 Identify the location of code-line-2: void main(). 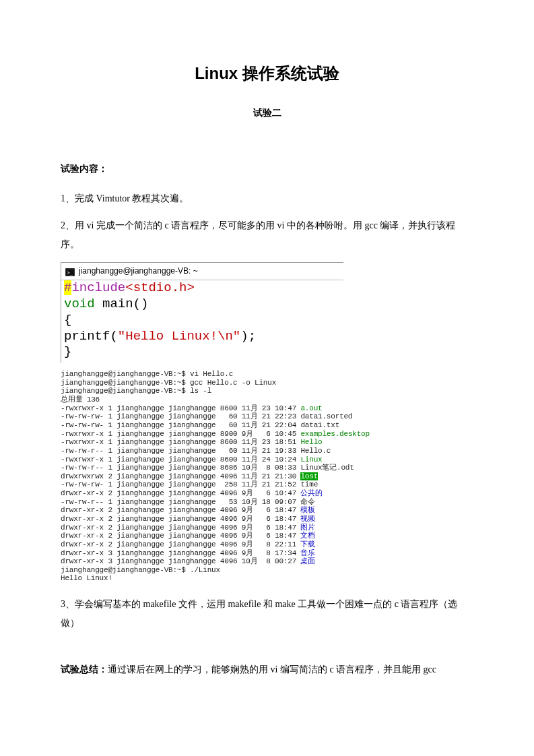
(202, 305).